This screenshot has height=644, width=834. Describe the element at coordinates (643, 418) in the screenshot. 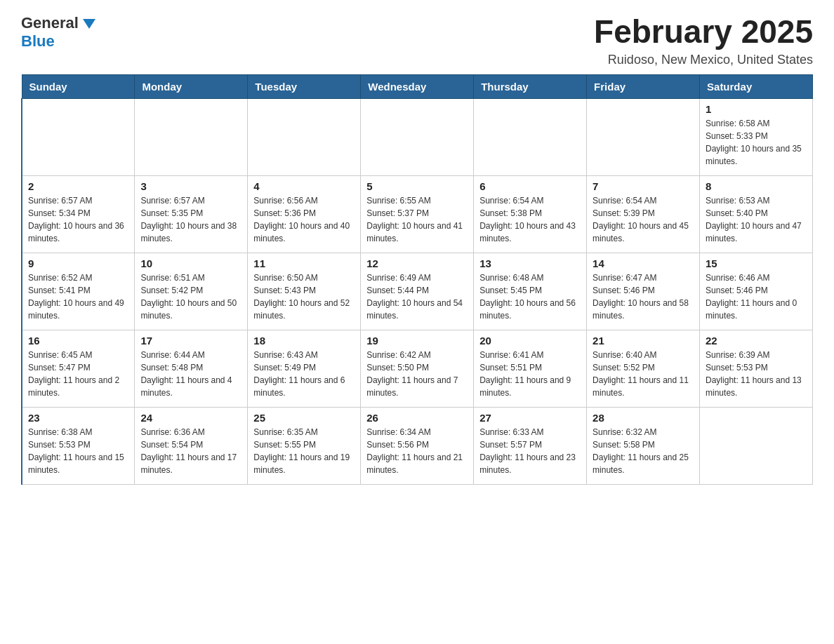

I see `day-number: 28` at that location.